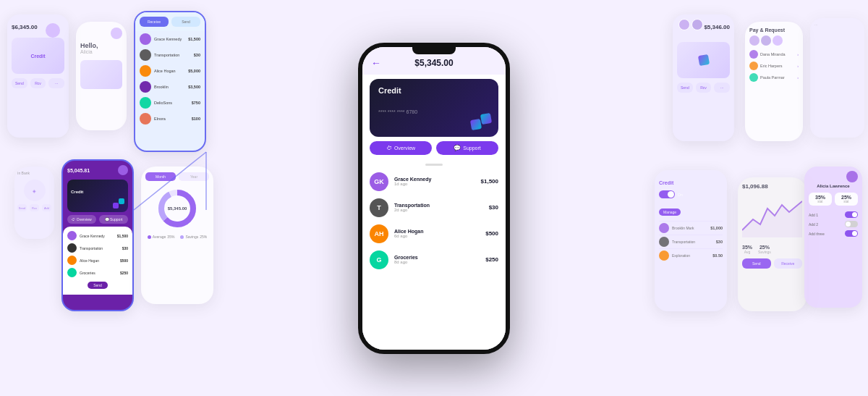 The height and width of the screenshot is (396, 868). I want to click on br2-btn-receive: Receive, so click(788, 264).